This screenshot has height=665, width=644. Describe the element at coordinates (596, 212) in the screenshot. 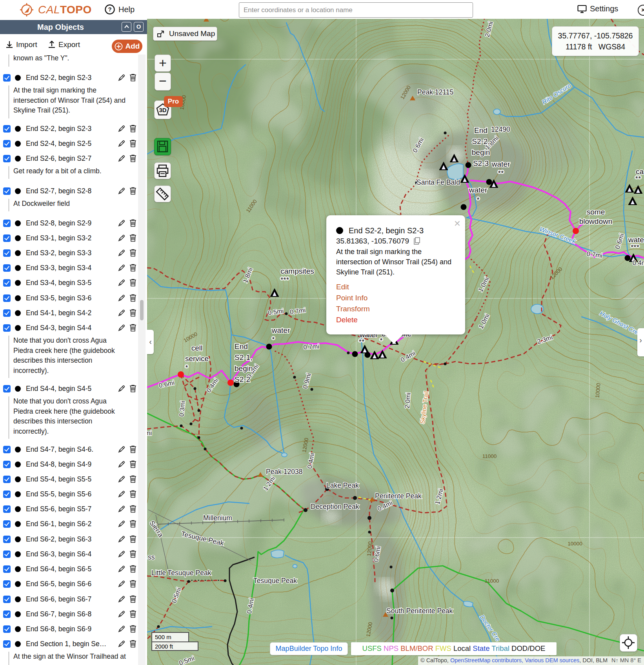

I see `svg-text: some` at that location.